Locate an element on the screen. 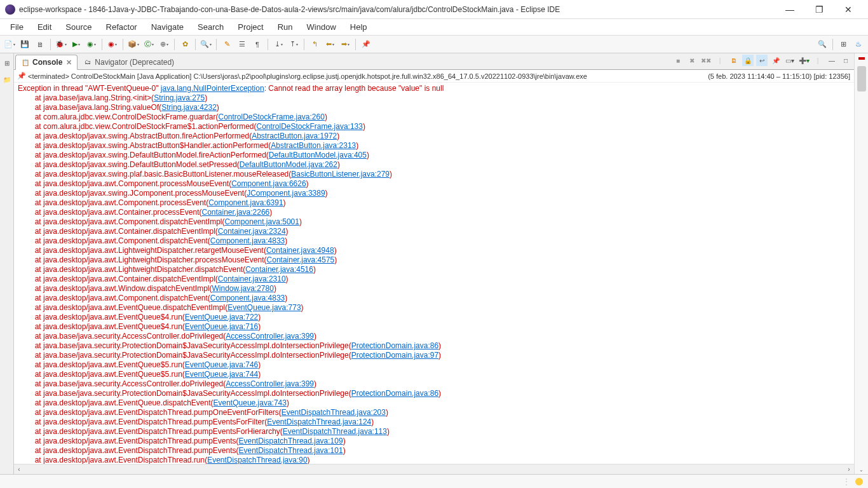 This screenshot has width=868, height=488. stack-link: ControlDeStockFrame.java:260 is located at coordinates (271, 117).